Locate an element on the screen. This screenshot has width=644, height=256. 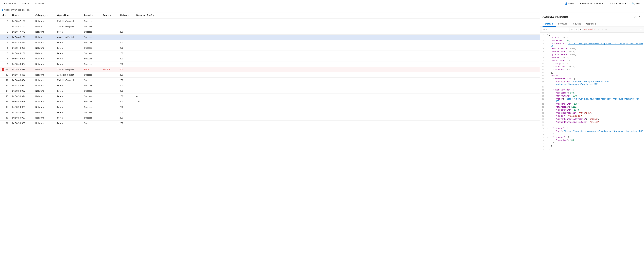
table-row: 414:58:48.106NetworkAssetLoad.ScriptSucc… is located at coordinates (270, 37).